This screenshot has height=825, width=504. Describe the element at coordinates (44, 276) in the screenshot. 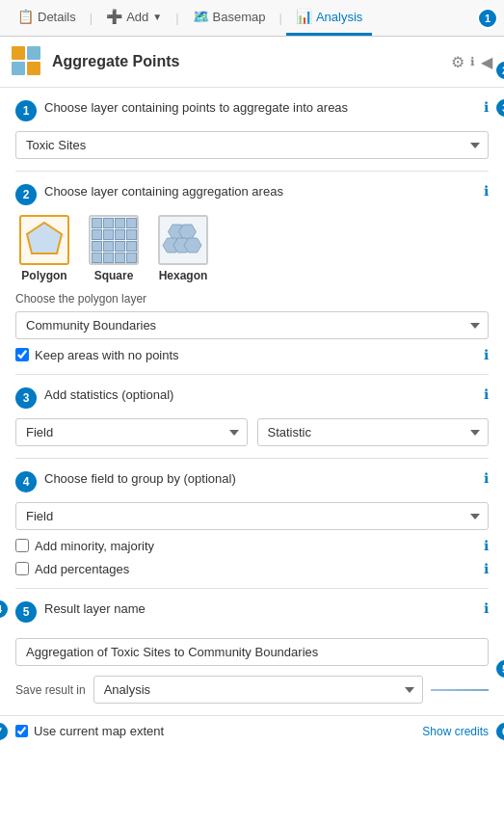

I see `polygon-label: Polygon` at that location.